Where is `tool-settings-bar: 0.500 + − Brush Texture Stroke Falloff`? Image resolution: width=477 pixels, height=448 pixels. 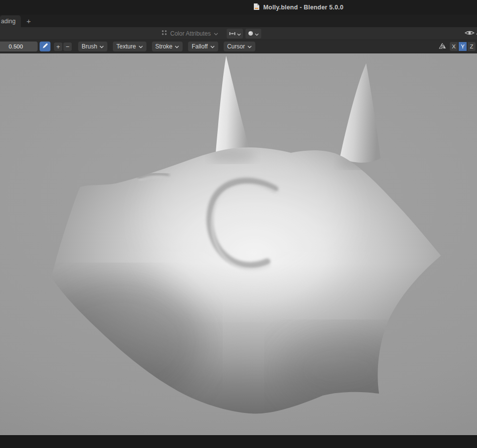 tool-settings-bar: 0.500 + − Brush Texture Stroke Falloff is located at coordinates (238, 46).